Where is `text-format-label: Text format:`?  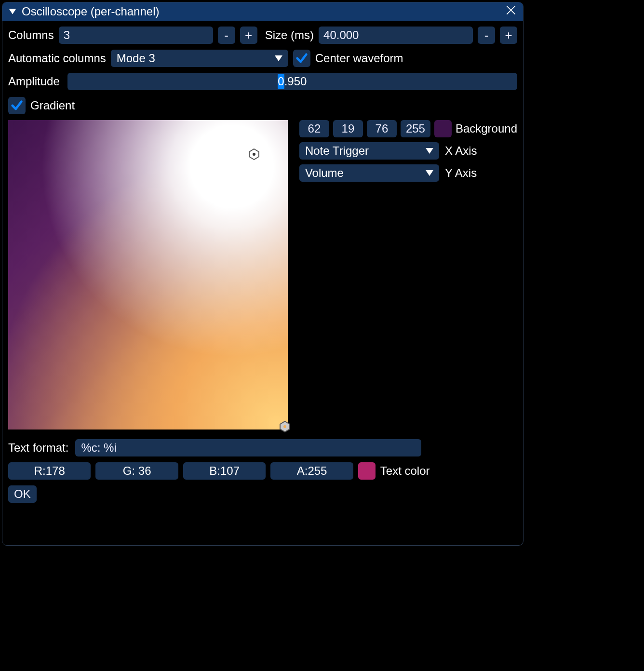
text-format-label: Text format: is located at coordinates (39, 448).